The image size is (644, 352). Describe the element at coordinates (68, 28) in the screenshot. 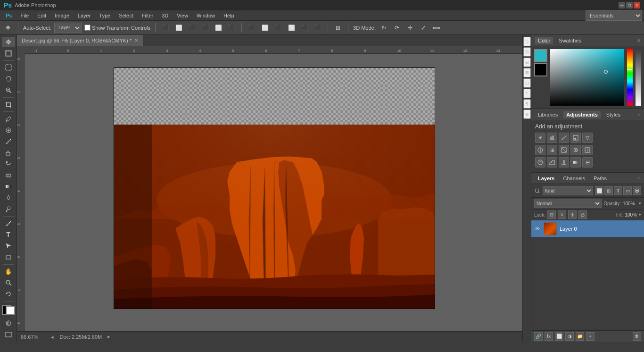

I see `auto-select-select: Layer Group` at that location.